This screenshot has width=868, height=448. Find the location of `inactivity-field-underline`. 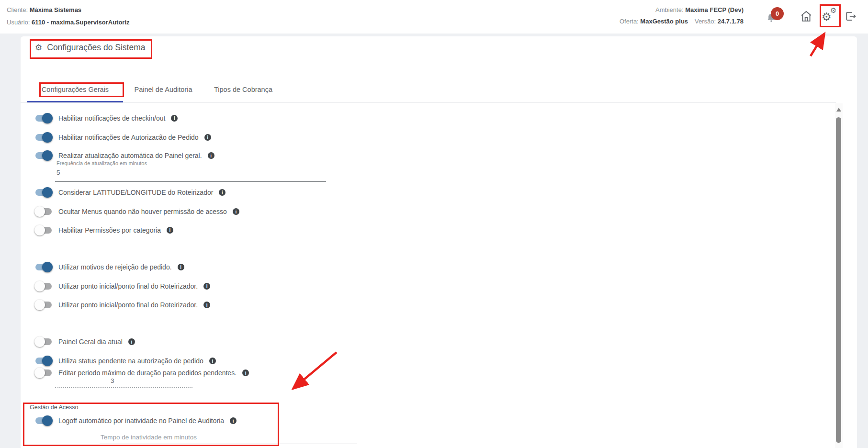

inactivity-field-underline is located at coordinates (228, 444).